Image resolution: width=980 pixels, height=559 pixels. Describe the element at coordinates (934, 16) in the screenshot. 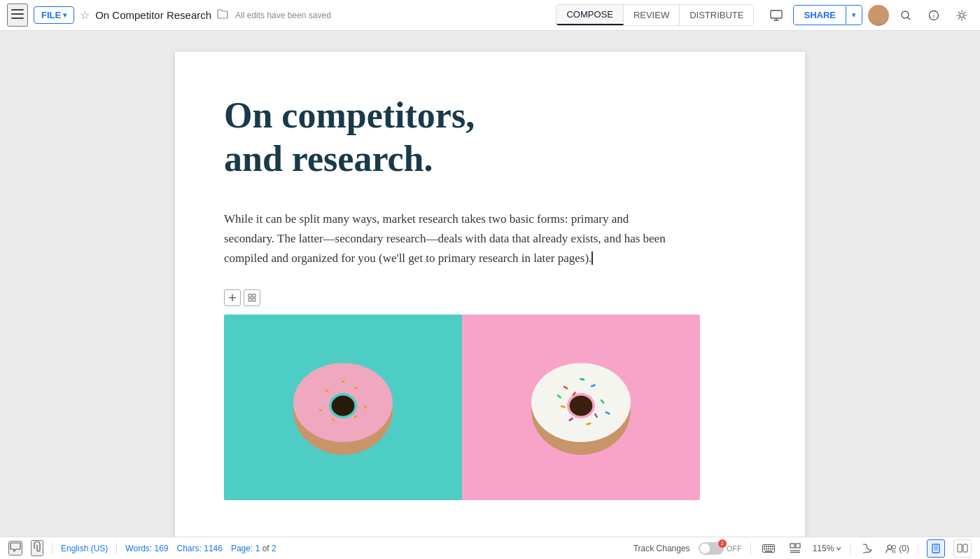

I see `svg-text: i` at that location.